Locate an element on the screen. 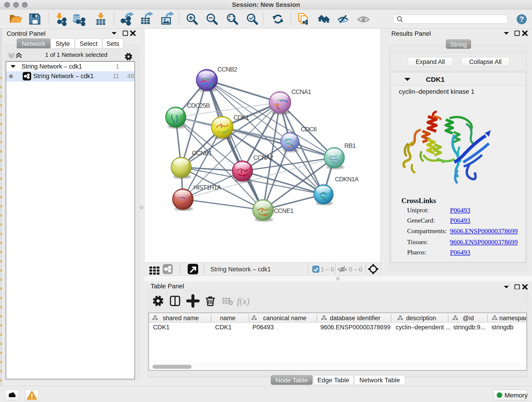  svg-text: @id is located at coordinates (468, 318).